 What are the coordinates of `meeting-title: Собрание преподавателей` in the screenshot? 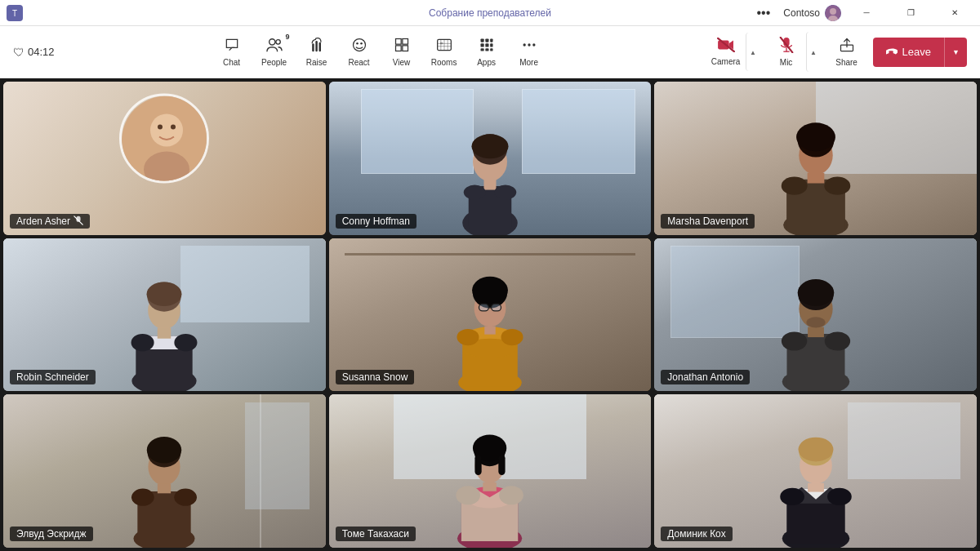 It's located at (490, 13).